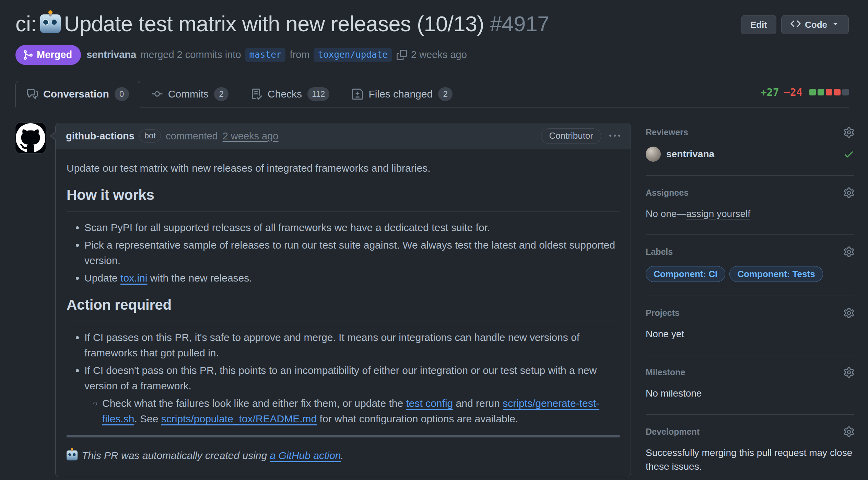 Image resolution: width=868 pixels, height=480 pixels. I want to click on action-required-list: If CI passes on this PR, it's safe to ap…, so click(343, 378).